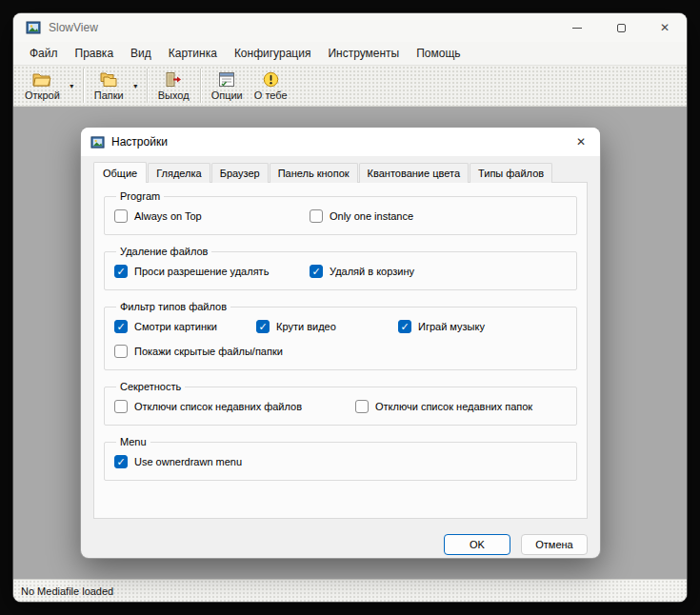 This screenshot has height=615, width=700. Describe the element at coordinates (362, 271) in the screenshot. I see `checkbox-delete-to-recycle-bin: Удаляй в корзину` at that location.